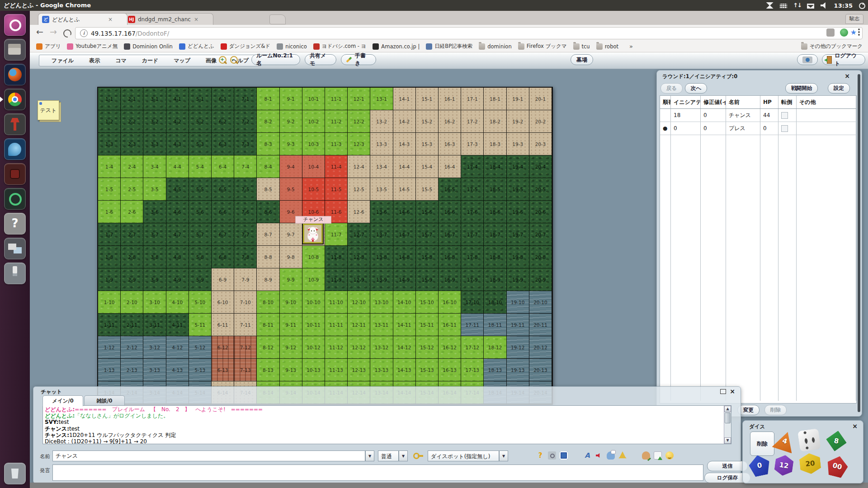 This screenshot has width=868, height=488. Describe the element at coordinates (132, 99) in the screenshot. I see `map-cell: 2-1` at that location.